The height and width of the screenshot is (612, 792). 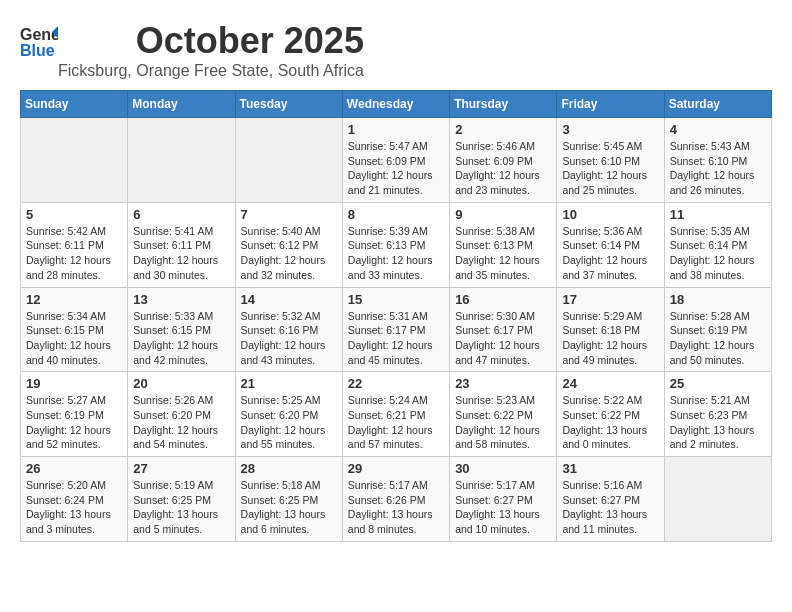 What do you see at coordinates (74, 422) in the screenshot?
I see `day-info: Sunrise: 5:27 AM Sunset: 6:19 PM Dayligh…` at bounding box center [74, 422].